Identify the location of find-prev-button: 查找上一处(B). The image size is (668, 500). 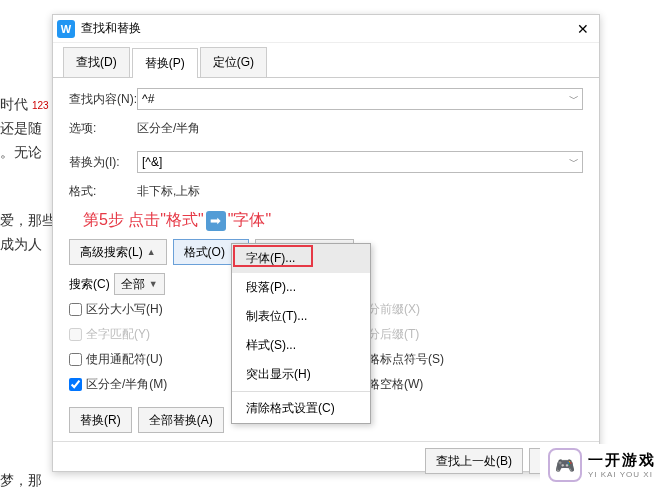
(474, 461).